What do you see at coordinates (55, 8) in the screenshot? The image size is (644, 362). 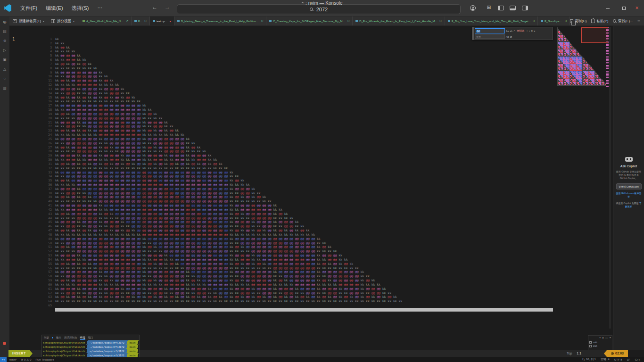 I see `menu-item-1: 编辑(E)` at bounding box center [55, 8].